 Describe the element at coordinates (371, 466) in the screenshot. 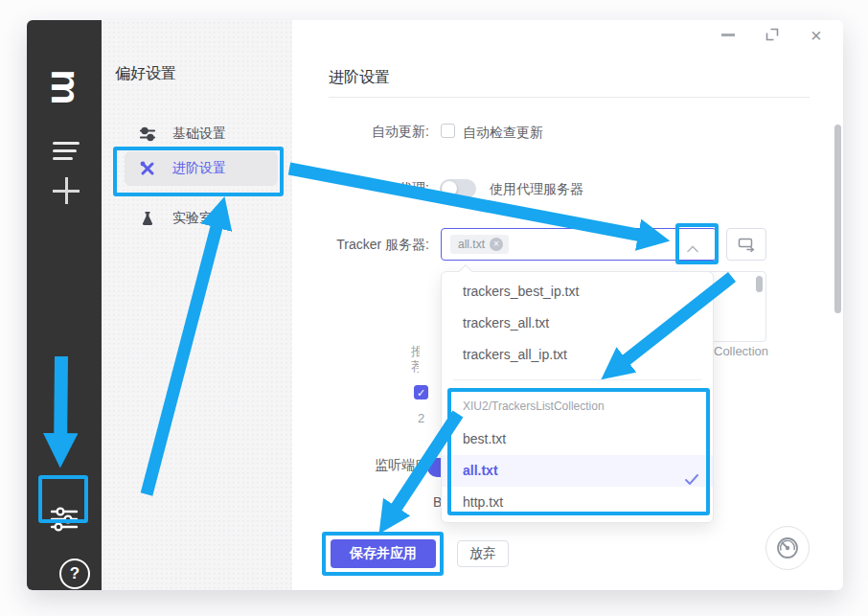

I see `listen-port-label: 监听端口:` at that location.